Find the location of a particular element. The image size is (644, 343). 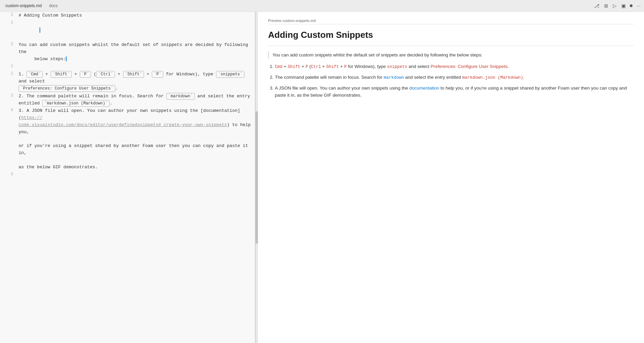

kbd-preferences: `Preferences: Configure User Snippets` is located at coordinates (67, 89).